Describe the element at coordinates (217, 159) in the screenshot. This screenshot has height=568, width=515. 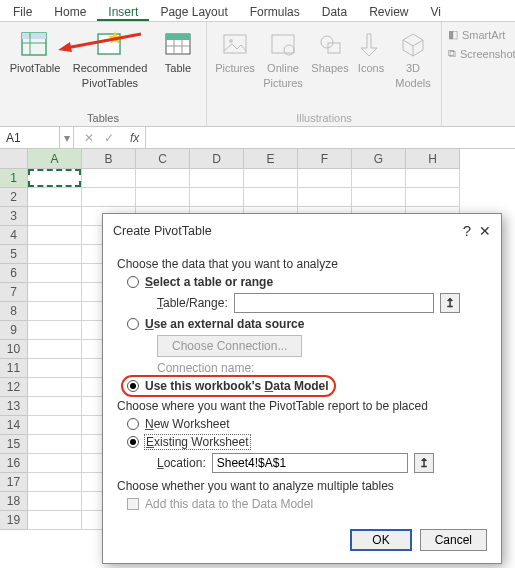
I see `col-header: D` at that location.